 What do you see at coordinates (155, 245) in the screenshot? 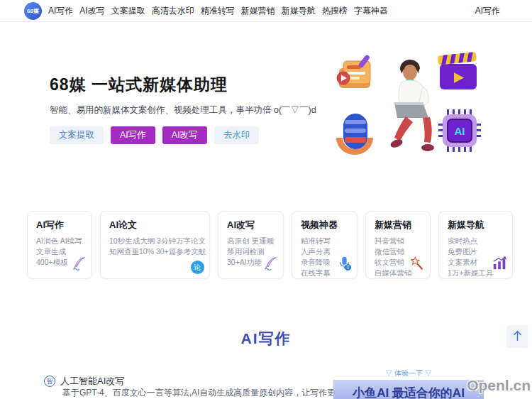
I see `feature-card-ai-thesis: AI论文 10秒生成大纲 3分钟万字论文 知网查重10% 30+篇参考文献 论` at bounding box center [155, 245].